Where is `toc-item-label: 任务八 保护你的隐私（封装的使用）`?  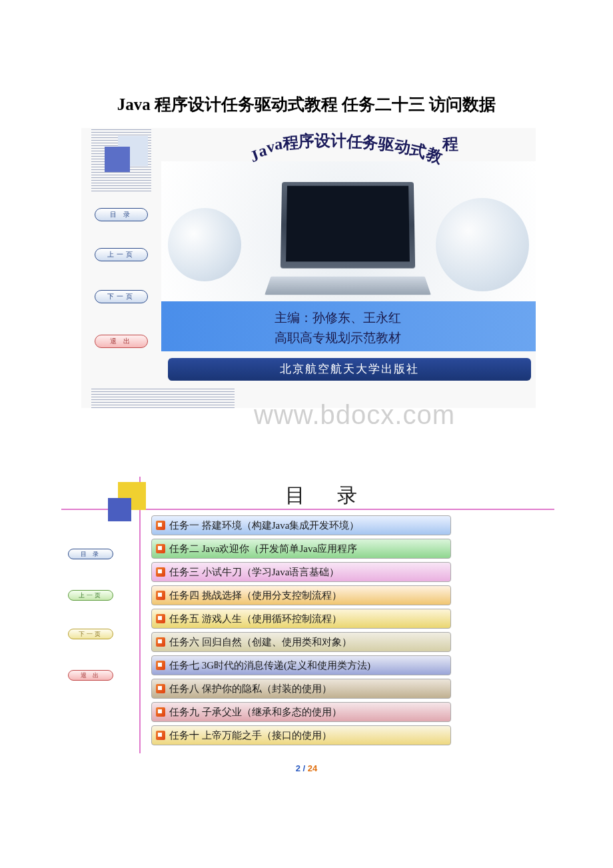 toc-item-label: 任务八 保护你的隐私（封装的使用） is located at coordinates (251, 689).